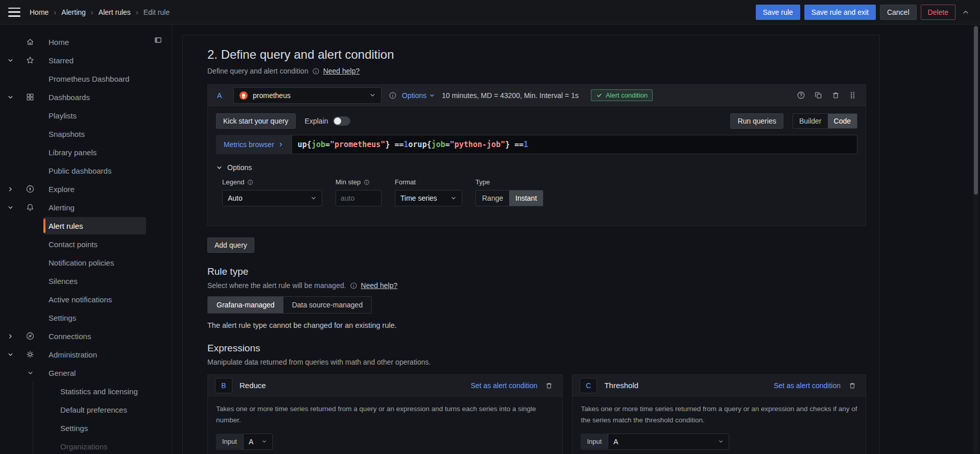 This screenshot has height=454, width=980. What do you see at coordinates (307, 95) in the screenshot?
I see `datasource-picker: prometheus` at bounding box center [307, 95].